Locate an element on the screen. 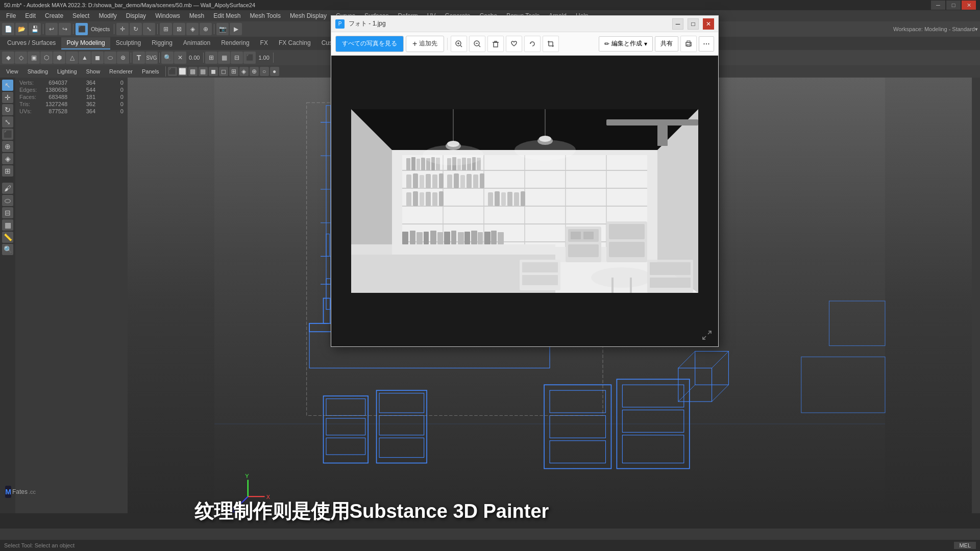 Image resolution: width=980 pixels, height=551 pixels. poly-tool1: ◆ is located at coordinates (8, 58).